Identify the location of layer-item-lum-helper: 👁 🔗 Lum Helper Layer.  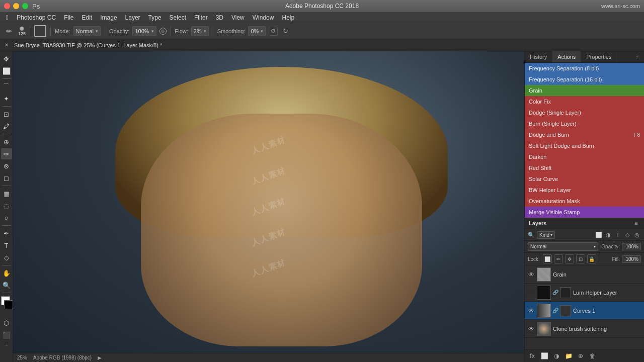
(585, 293).